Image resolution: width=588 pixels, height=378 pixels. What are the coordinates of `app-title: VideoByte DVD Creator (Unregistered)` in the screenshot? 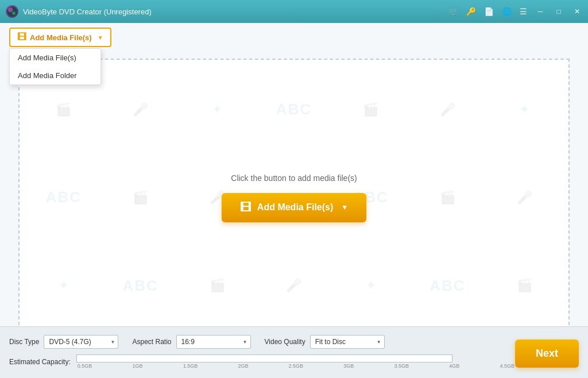 It's located at (87, 11).